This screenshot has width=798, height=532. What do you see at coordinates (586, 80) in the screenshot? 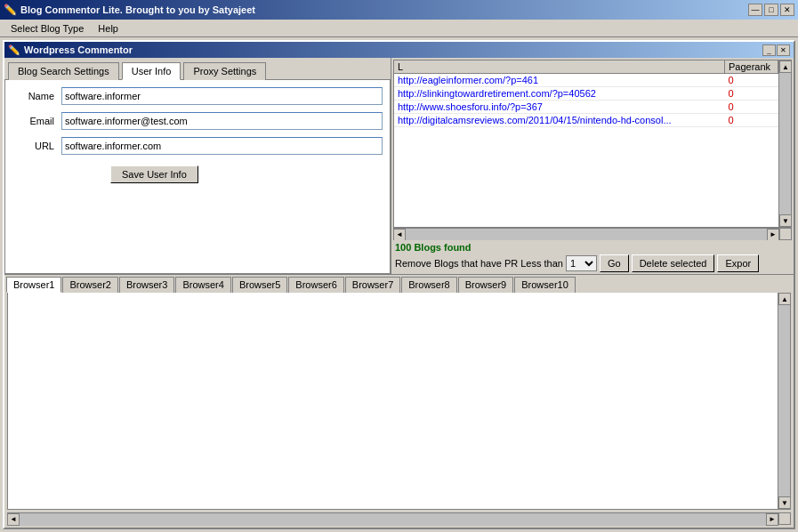
I see `table-row: http://eagleinformer.com/?p=461 0` at bounding box center [586, 80].